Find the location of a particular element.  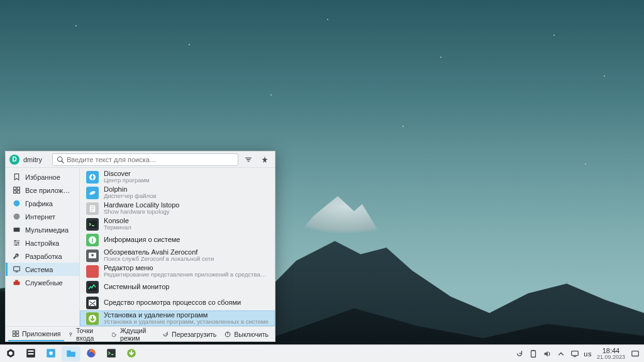

user-name: dmitry is located at coordinates (33, 160).